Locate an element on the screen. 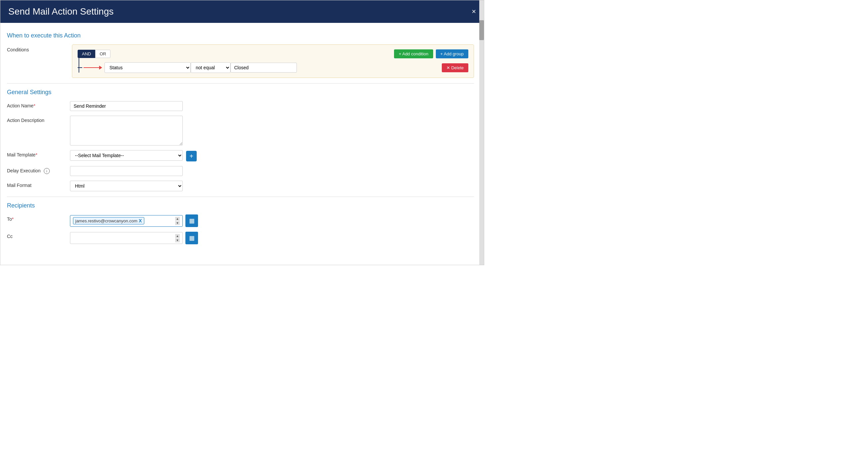 The image size is (868, 473). scrollbar-track is located at coordinates (482, 133).